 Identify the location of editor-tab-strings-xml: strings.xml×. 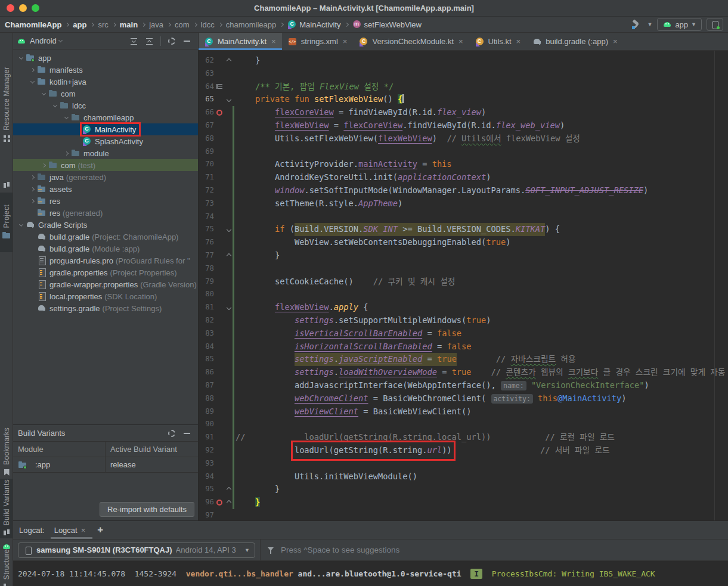
(318, 42).